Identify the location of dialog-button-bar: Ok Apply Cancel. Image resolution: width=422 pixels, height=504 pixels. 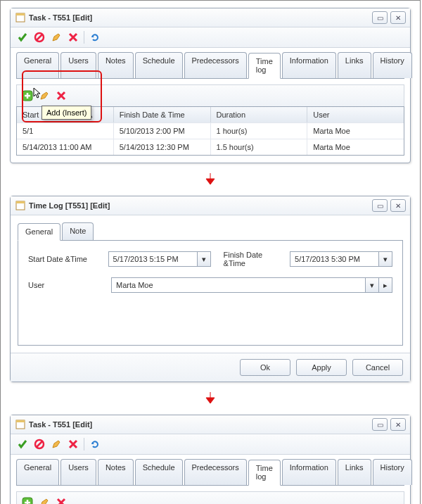
(210, 367).